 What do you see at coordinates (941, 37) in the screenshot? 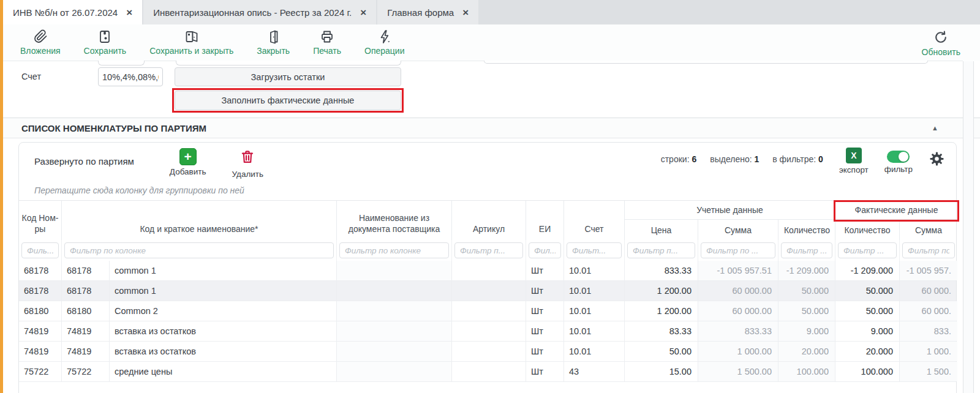
I see `refresh-icon` at bounding box center [941, 37].